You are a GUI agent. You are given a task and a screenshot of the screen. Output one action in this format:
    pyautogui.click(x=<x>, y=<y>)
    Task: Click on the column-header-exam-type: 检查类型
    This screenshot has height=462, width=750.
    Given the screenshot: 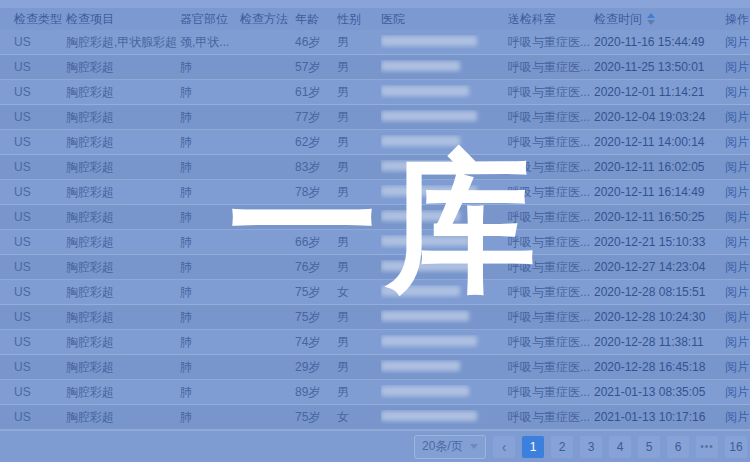 What is the action you would take?
    pyautogui.click(x=40, y=20)
    